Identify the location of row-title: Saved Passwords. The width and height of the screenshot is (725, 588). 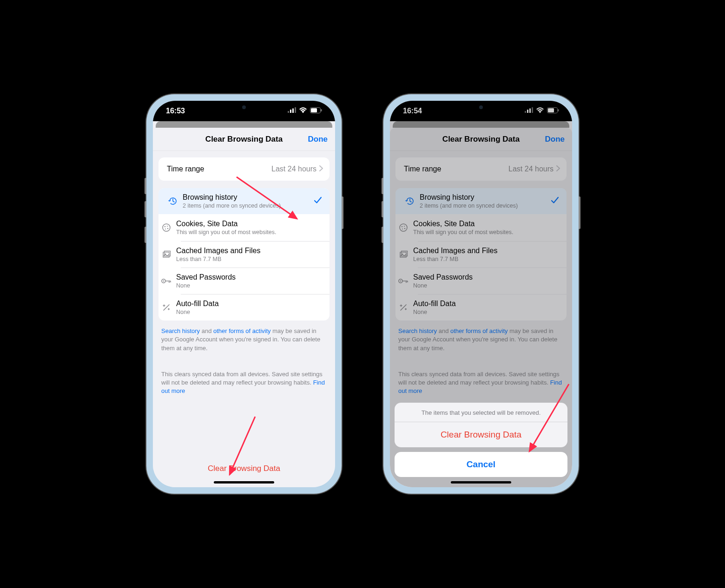
(250, 277).